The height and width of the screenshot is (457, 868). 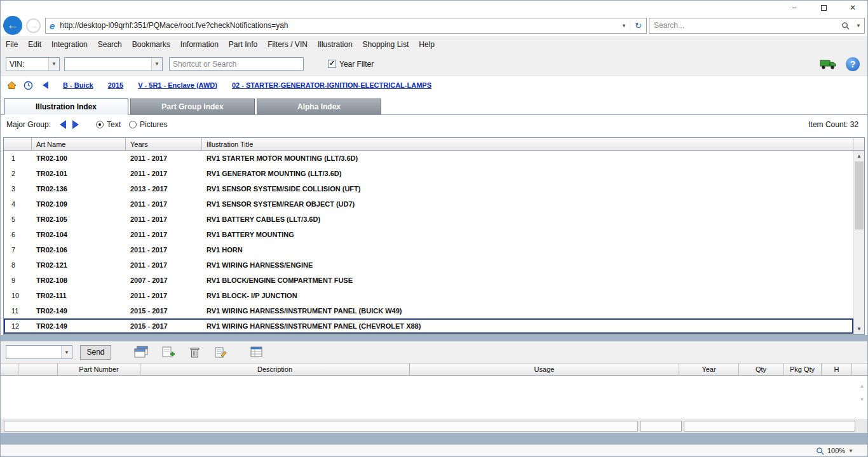 What do you see at coordinates (33, 64) in the screenshot?
I see `vin-dropdown: VIN: ▼` at bounding box center [33, 64].